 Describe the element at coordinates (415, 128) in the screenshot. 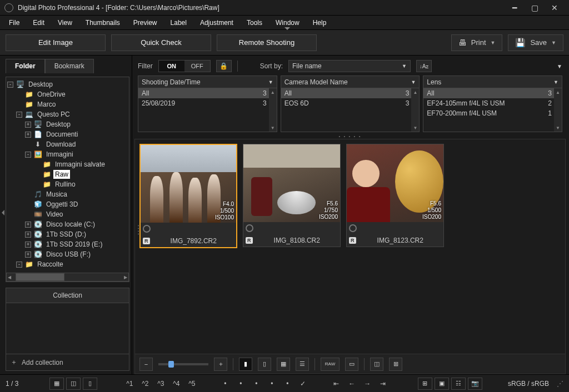

I see `scroll-down-icon: ▼` at that location.